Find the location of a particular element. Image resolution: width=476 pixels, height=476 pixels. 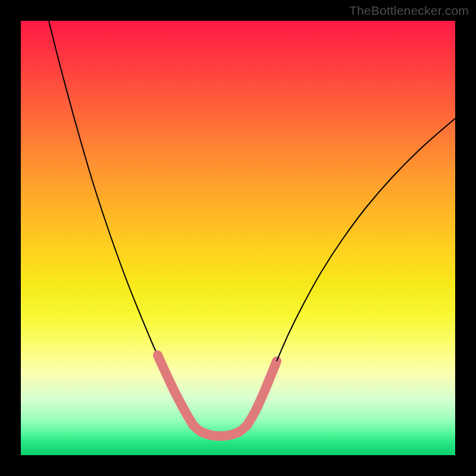

series-right-marker-segment is located at coordinates (262, 393).